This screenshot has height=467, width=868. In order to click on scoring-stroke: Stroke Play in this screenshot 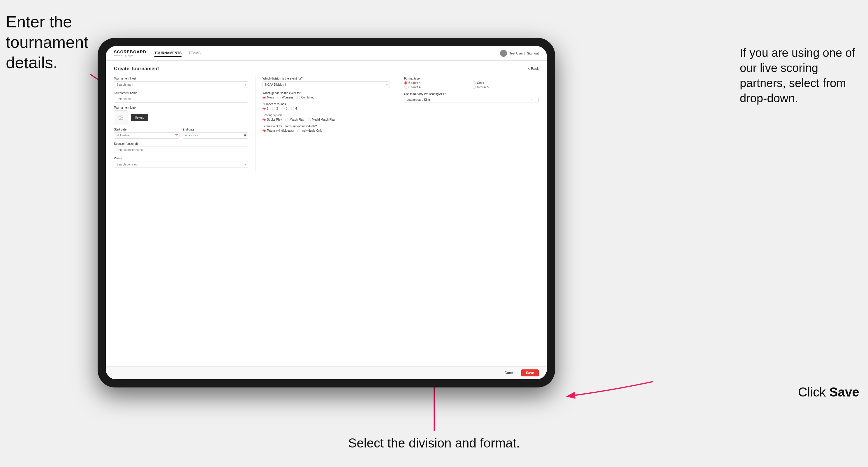, I will do `click(272, 120)`.